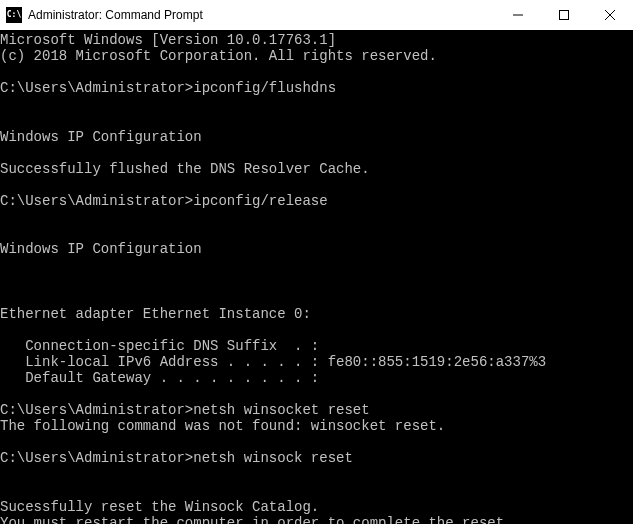 The height and width of the screenshot is (524, 633). Describe the element at coordinates (316, 346) in the screenshot. I see `terminal-line: Connection-specific DNS Suffix . :` at that location.